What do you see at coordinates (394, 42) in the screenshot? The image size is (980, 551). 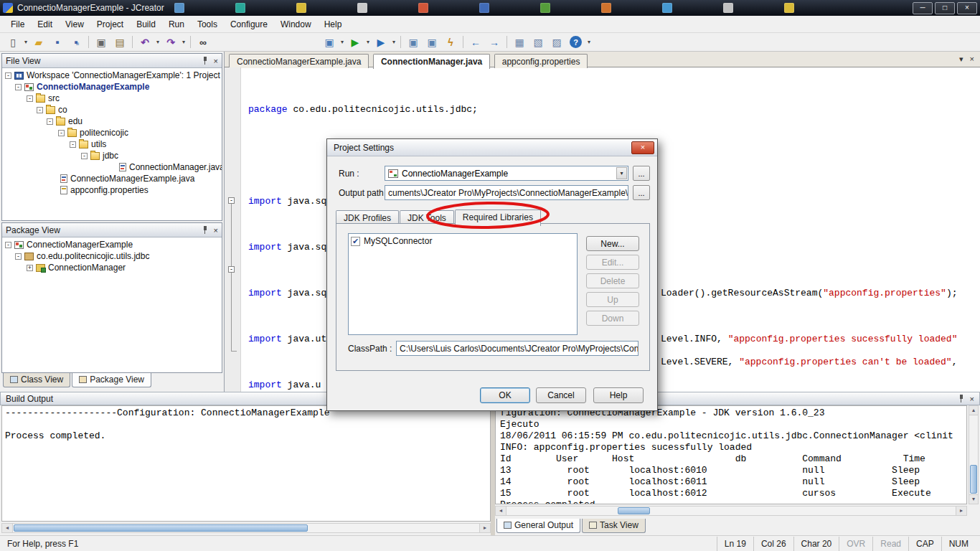 I see `debug-caret: ▾` at bounding box center [394, 42].